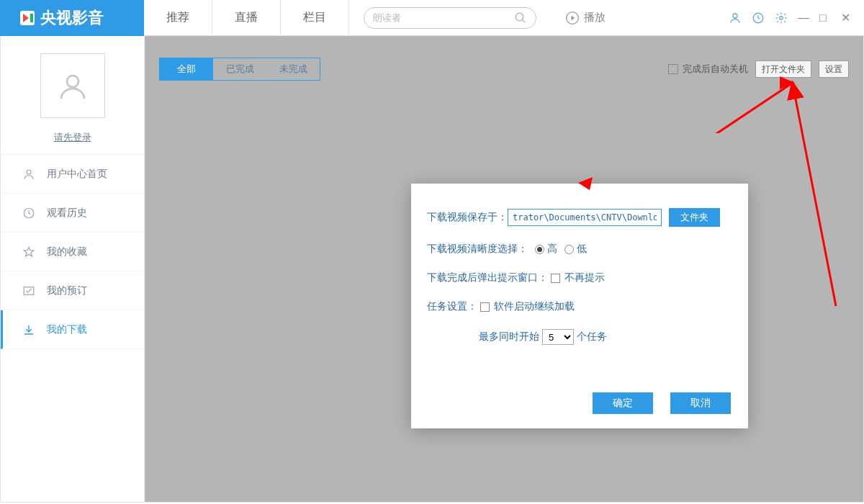  Describe the element at coordinates (240, 69) in the screenshot. I see `filter-tabs: 全部 已完成 未完成` at that location.